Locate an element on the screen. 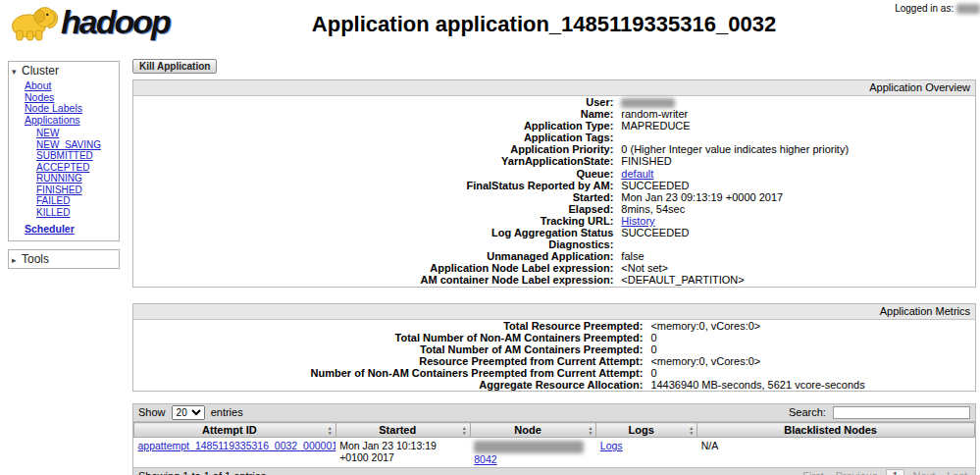 The image size is (980, 475). logged-in-label: Logged in as: is located at coordinates (924, 8).